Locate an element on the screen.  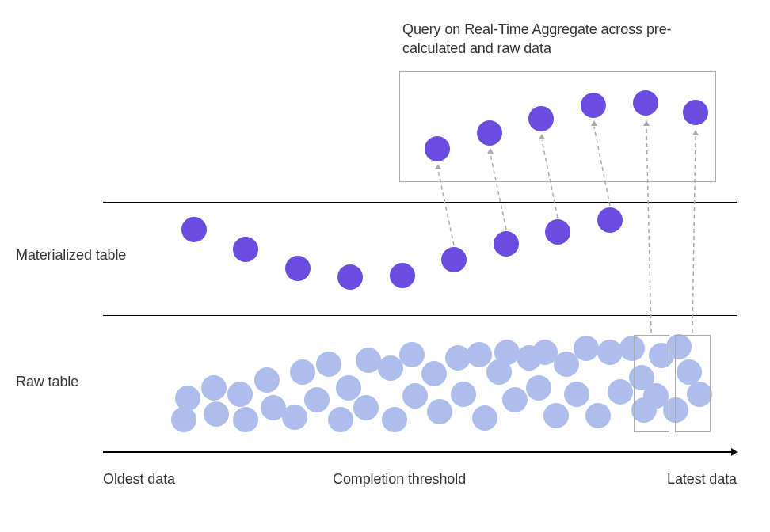
diagram-title: Query on Real-Time Aggregate across pre-… is located at coordinates (553, 40).